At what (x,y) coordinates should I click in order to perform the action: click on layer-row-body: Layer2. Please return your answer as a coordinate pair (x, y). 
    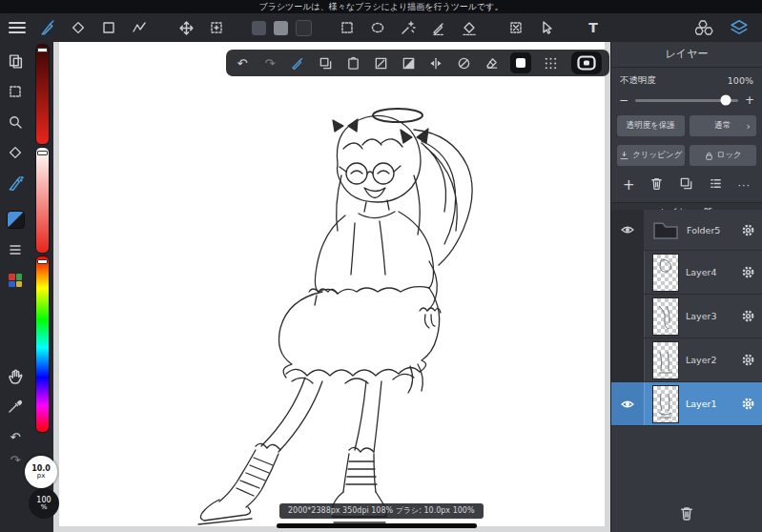
    Looking at the image, I should click on (703, 360).